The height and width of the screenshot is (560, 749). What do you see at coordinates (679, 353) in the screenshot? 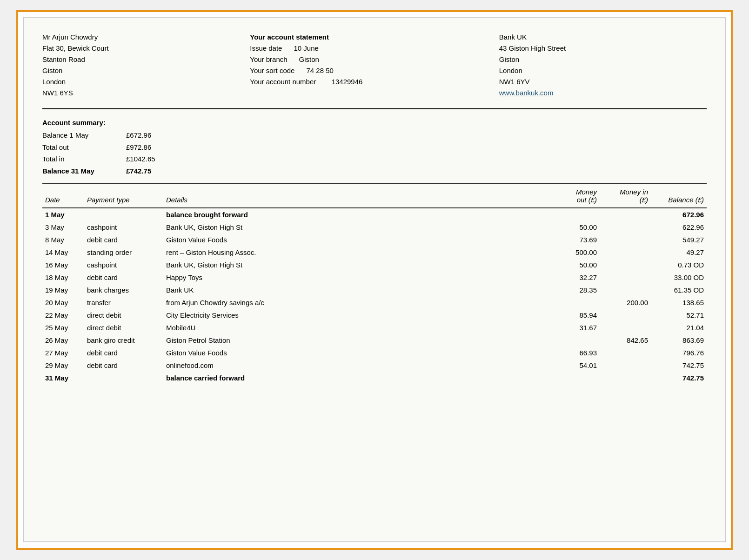
I see `cell-balance: 796.76` at bounding box center [679, 353].